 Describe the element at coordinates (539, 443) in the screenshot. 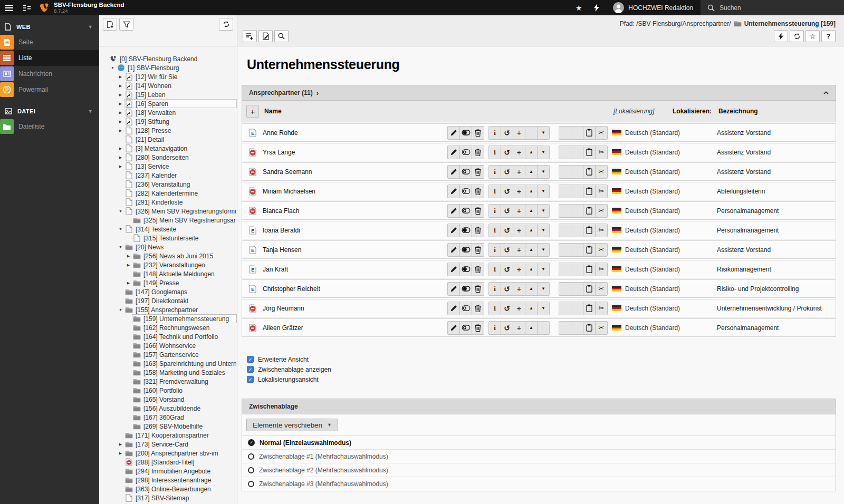

I see `clipboard-mode-normal: ✓Normal (Einzelauswahlmodus)` at that location.